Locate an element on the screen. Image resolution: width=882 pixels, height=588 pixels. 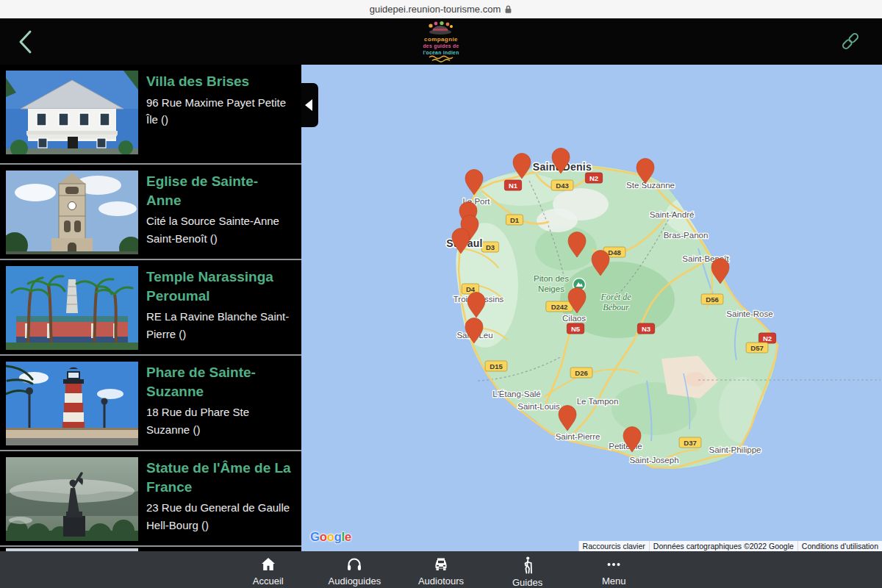
google-logo-letter: g is located at coordinates (338, 537).